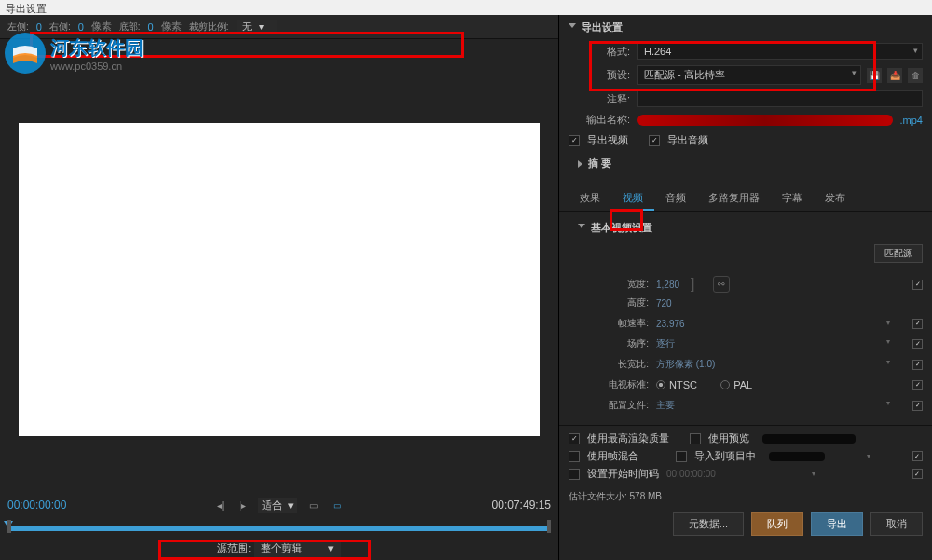  I want to click on fps-label: 帧速率:, so click(609, 323).